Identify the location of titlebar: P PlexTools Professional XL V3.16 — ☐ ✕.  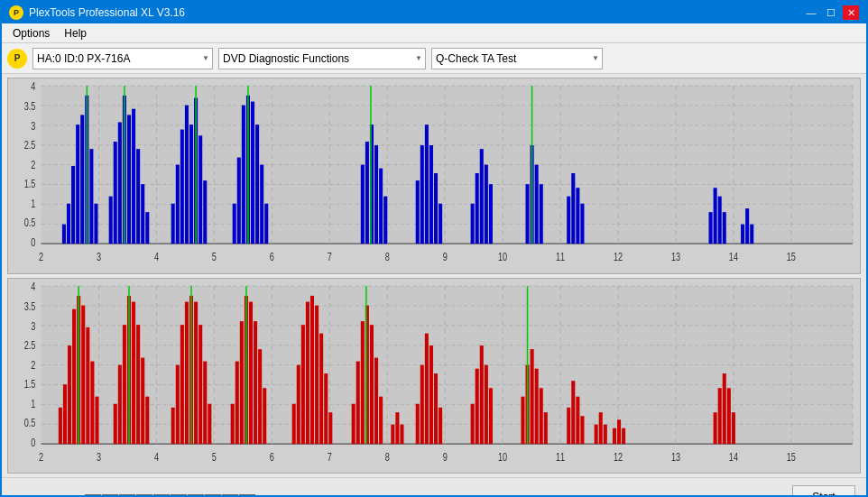
(434, 13).